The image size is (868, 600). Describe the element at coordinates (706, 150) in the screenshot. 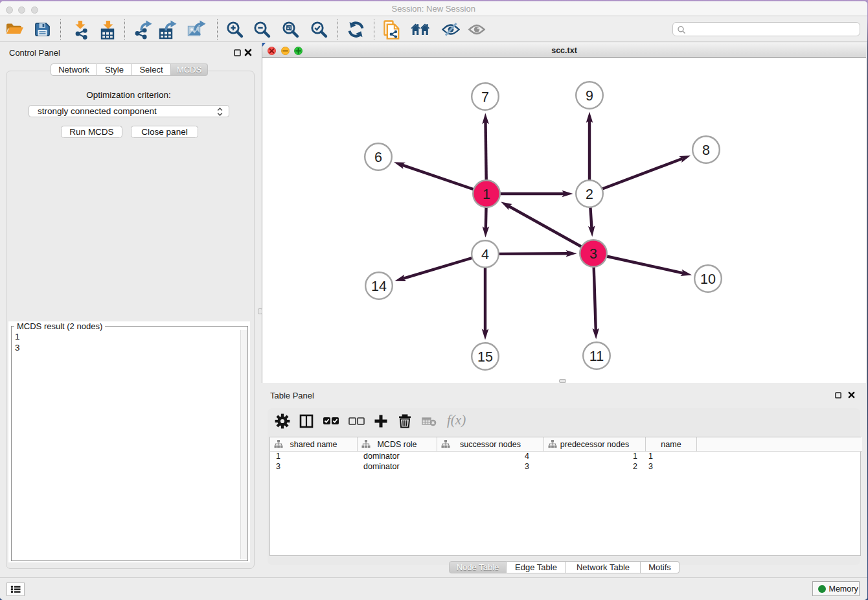

I see `svg-text: 8` at that location.